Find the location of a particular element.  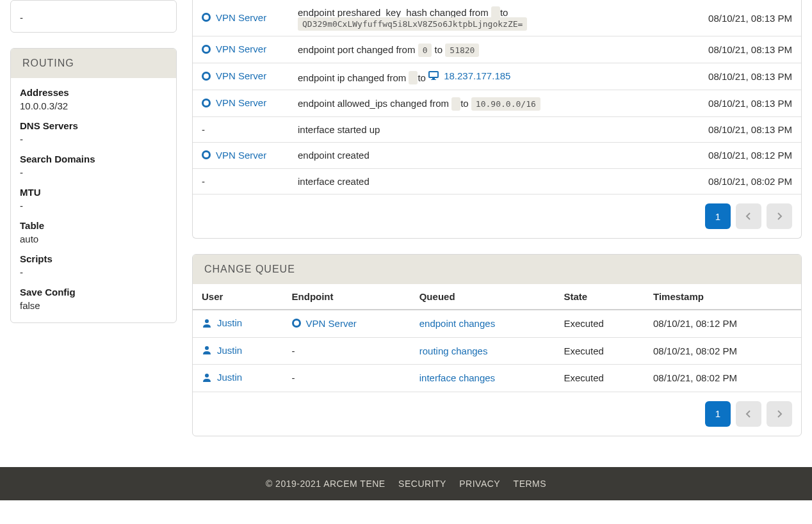

queue-row: JustinVPN Serverendpoint changesExecuted… is located at coordinates (497, 324).